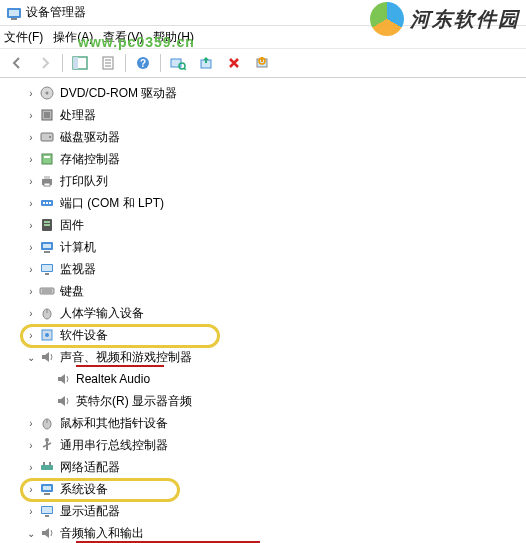 Image resolution: width=526 pixels, height=543 pixels. What do you see at coordinates (108, 63) in the screenshot?
I see `properties-button` at bounding box center [108, 63].